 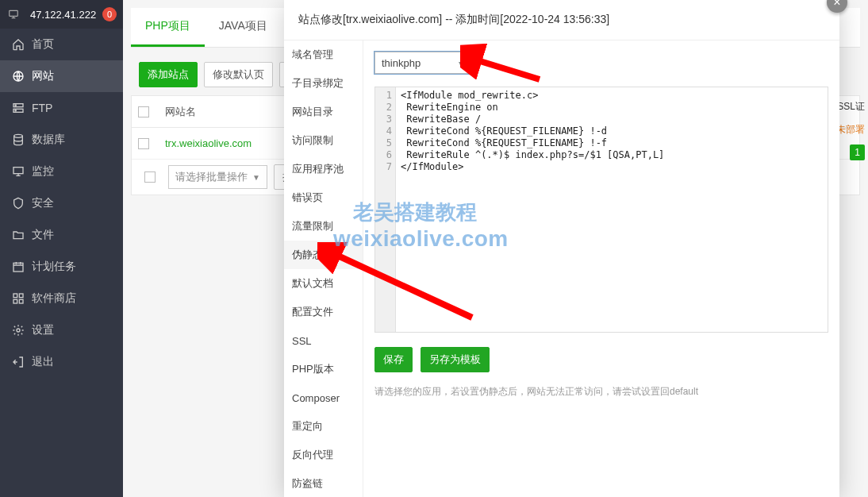 What do you see at coordinates (54, 299) in the screenshot?
I see `sidebar-item-label: 软件商店` at bounding box center [54, 299].